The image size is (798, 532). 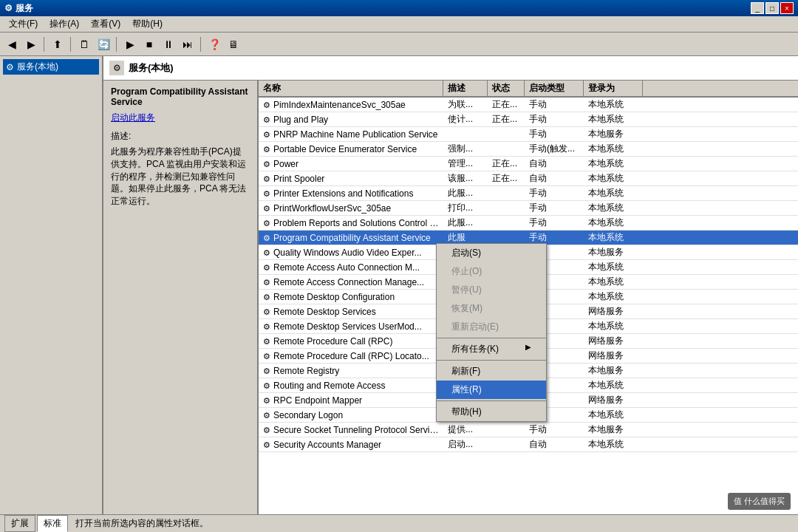 What do you see at coordinates (528, 164) in the screenshot?
I see `list-item: ⚙Power管理...正在...自动本地系统` at bounding box center [528, 164].